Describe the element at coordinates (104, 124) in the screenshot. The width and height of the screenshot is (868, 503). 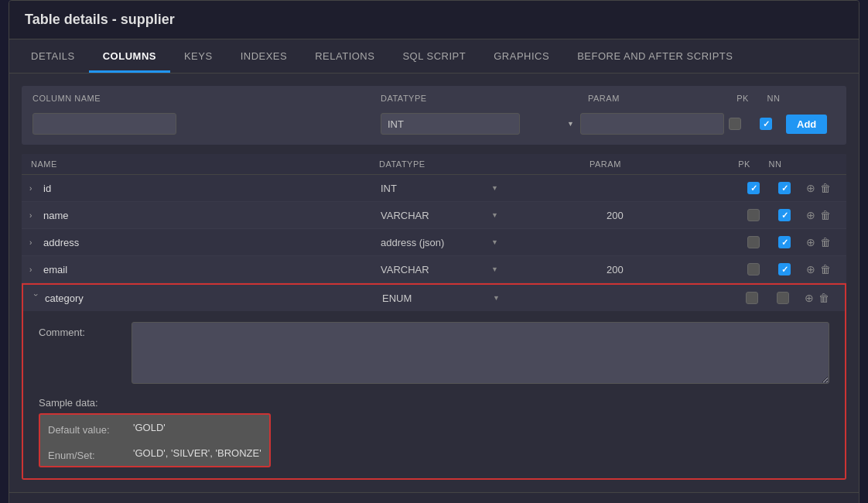
I see `column-name-input` at that location.